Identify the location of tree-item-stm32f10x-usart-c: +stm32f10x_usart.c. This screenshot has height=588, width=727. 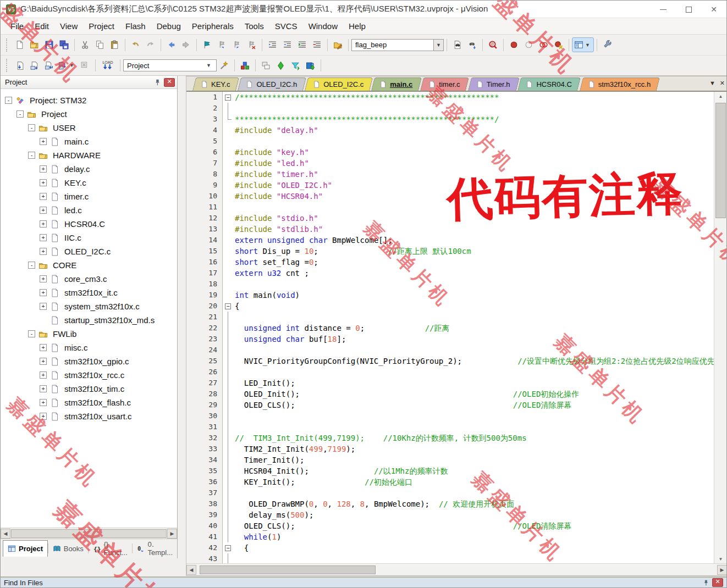
(89, 417).